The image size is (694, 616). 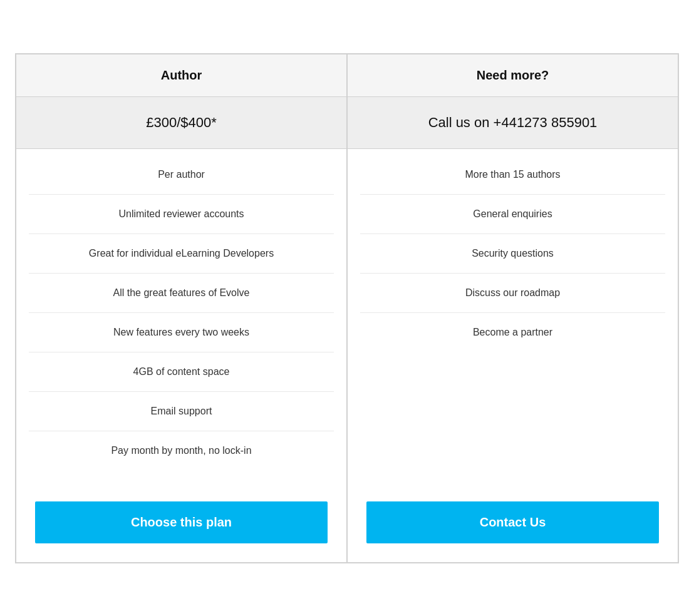 What do you see at coordinates (182, 76) in the screenshot?
I see `author-header: Author` at bounding box center [182, 76].